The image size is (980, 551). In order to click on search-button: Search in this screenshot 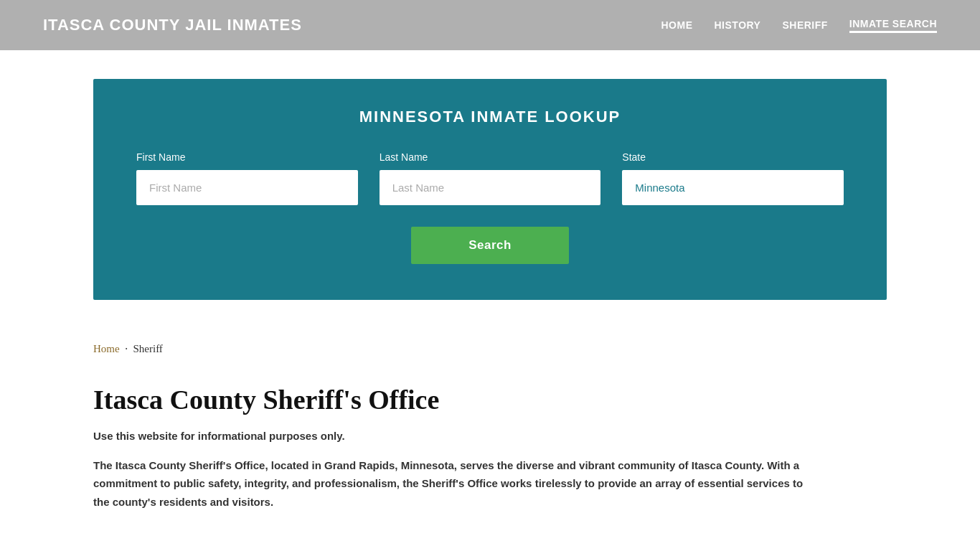, I will do `click(490, 245)`.